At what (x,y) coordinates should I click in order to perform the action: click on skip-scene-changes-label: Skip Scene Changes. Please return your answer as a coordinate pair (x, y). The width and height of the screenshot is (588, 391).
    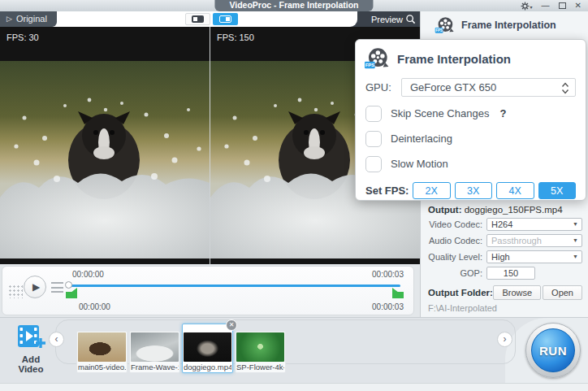
    Looking at the image, I should click on (440, 114).